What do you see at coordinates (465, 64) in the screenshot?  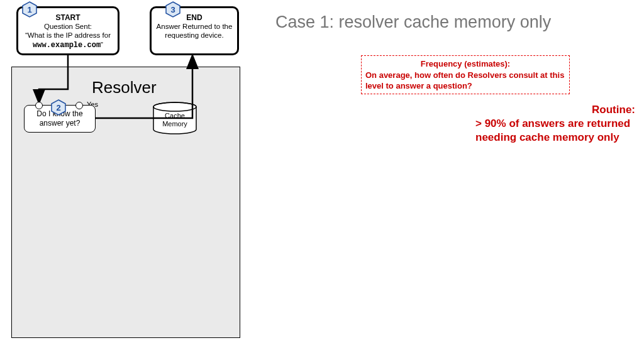 I see `frequency-title: Frequency (estimates):` at bounding box center [465, 64].